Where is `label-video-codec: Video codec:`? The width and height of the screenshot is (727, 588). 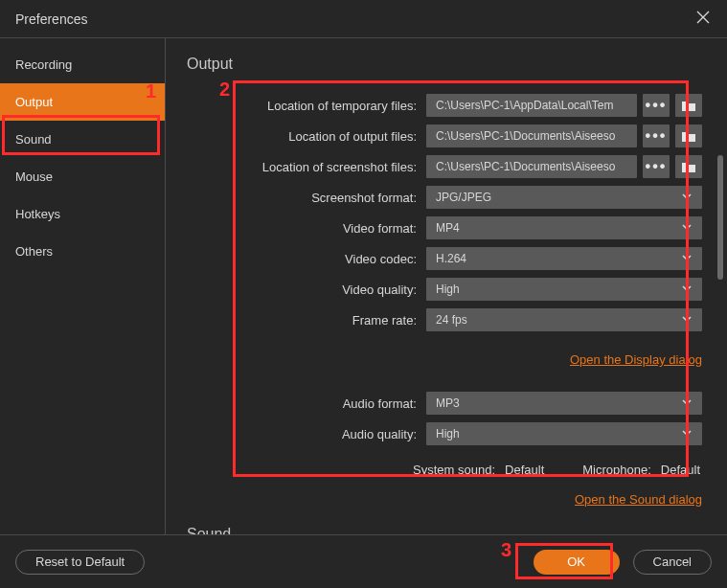 label-video-codec: Video codec: is located at coordinates (306, 259).